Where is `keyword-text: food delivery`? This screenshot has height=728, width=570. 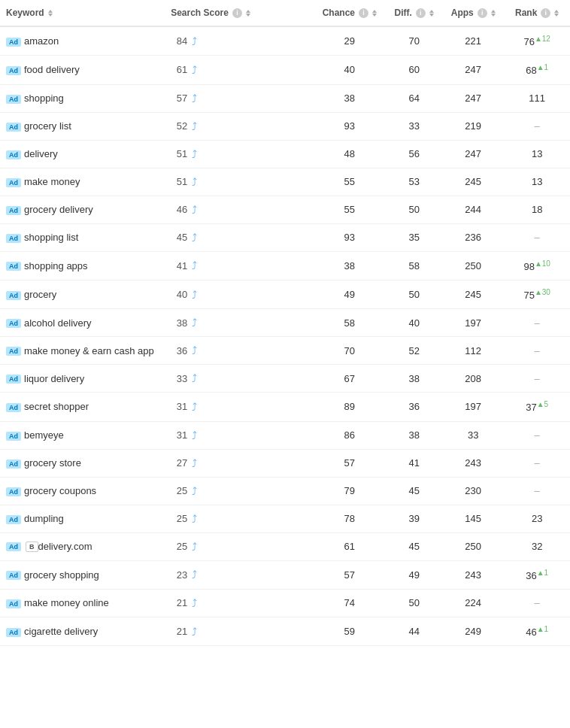 keyword-text: food delivery is located at coordinates (52, 69).